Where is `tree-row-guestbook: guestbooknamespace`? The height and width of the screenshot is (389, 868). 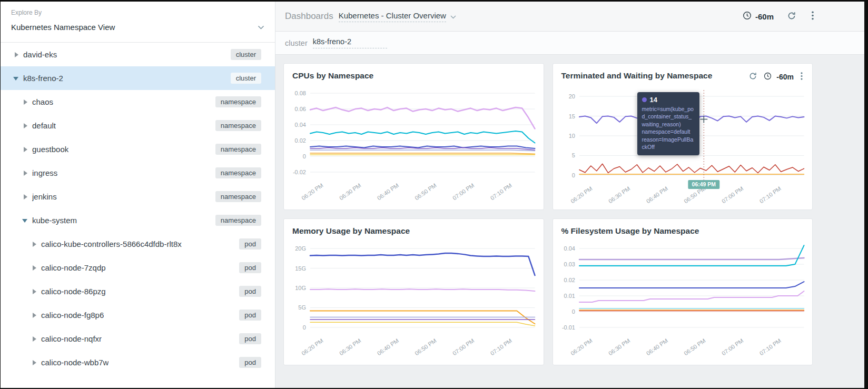 tree-row-guestbook: guestbooknamespace is located at coordinates (138, 149).